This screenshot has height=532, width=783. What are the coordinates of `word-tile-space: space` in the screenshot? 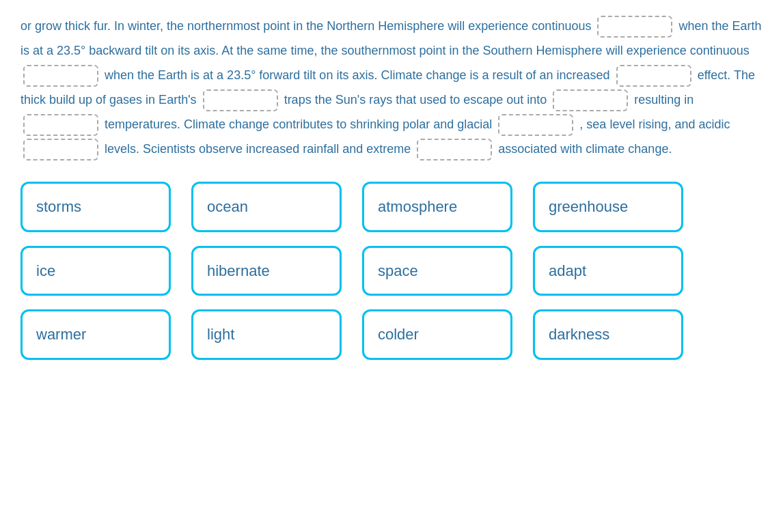 It's located at (437, 271).